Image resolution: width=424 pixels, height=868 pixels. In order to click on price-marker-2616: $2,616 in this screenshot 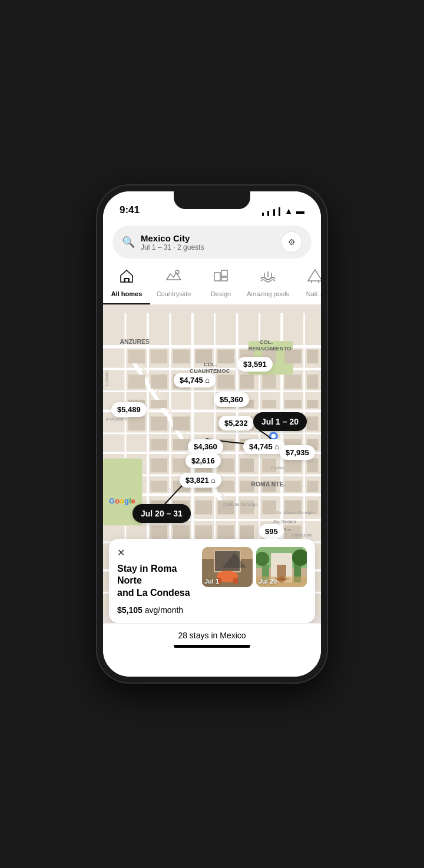, I will do `click(203, 460)`.